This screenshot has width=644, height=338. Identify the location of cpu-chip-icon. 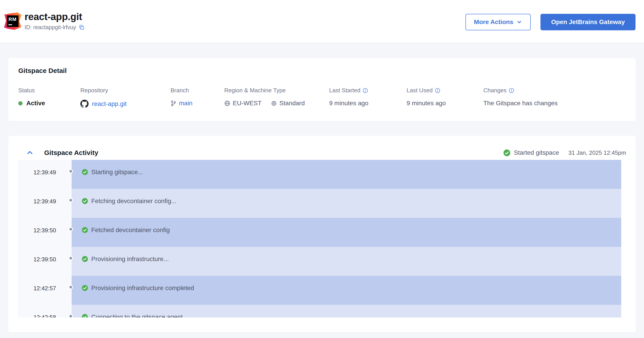
(274, 103).